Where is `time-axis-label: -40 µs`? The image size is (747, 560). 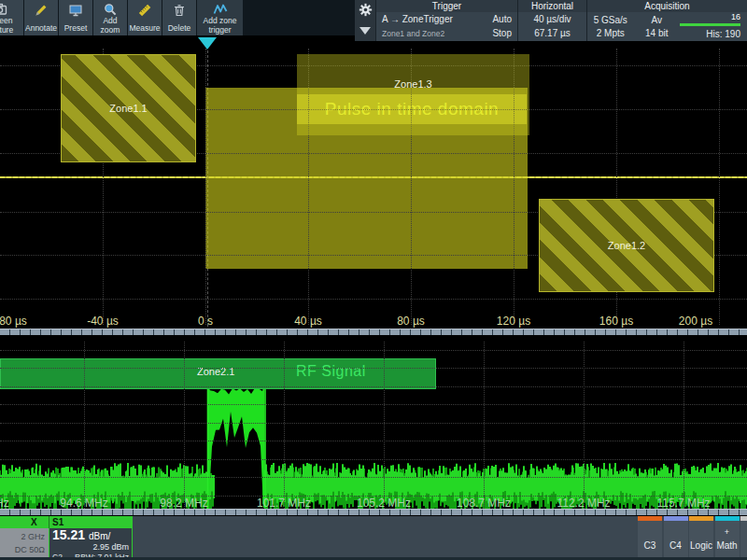 time-axis-label: -40 µs is located at coordinates (103, 321).